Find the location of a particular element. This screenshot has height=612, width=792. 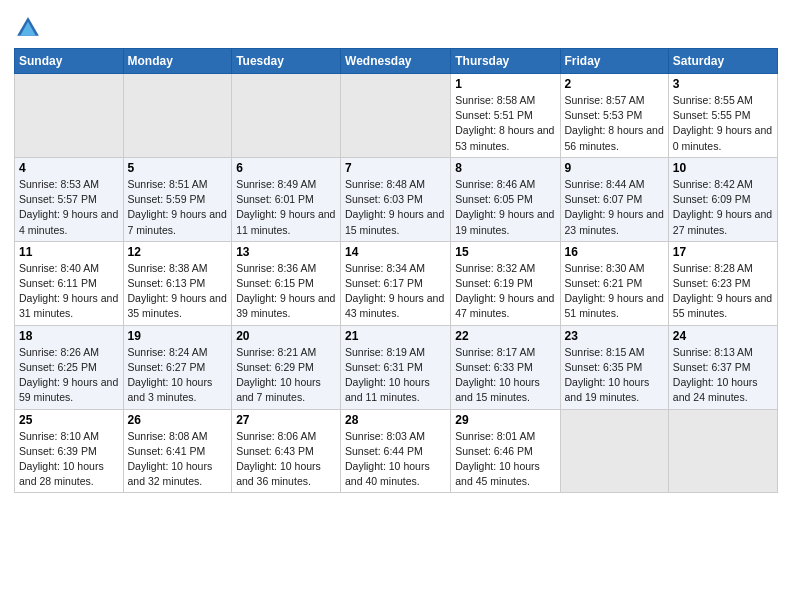

day-info: Sunrise: 8:55 AM Sunset: 5:55 PM Dayligh… is located at coordinates (723, 124).